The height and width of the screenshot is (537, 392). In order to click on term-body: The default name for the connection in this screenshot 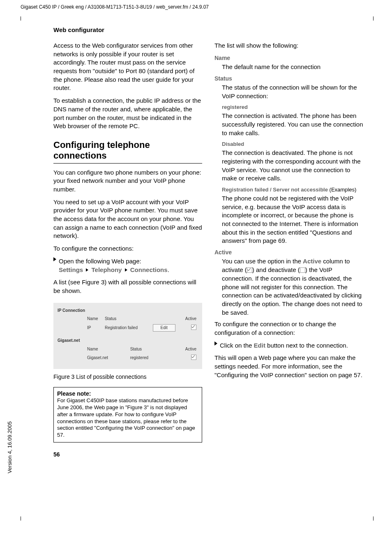, I will do `click(293, 67)`.